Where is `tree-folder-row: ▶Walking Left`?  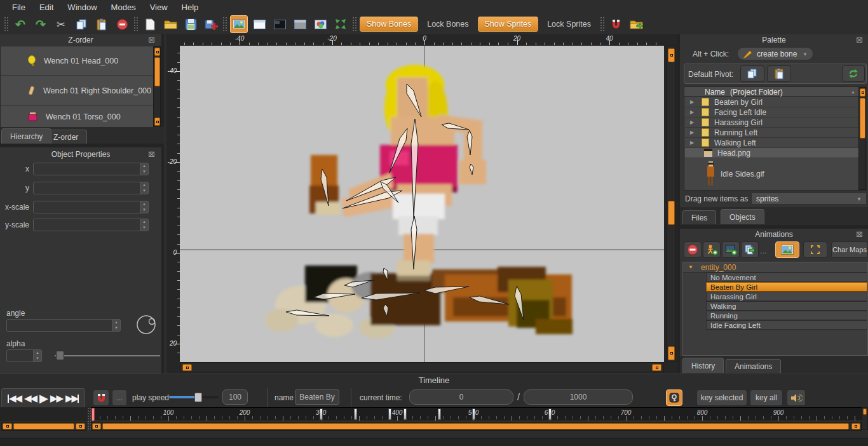
tree-folder-row: ▶Walking Left is located at coordinates (773, 143).